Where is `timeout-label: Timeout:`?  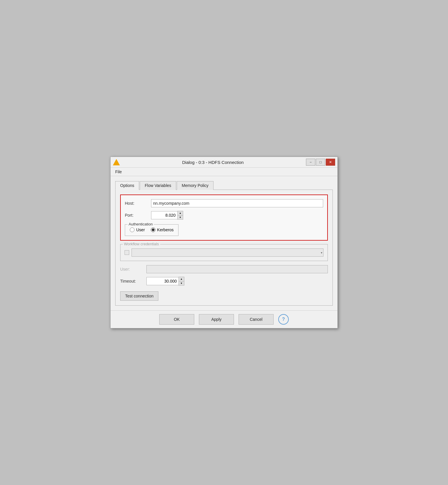
timeout-label: Timeout: is located at coordinates (133, 281).